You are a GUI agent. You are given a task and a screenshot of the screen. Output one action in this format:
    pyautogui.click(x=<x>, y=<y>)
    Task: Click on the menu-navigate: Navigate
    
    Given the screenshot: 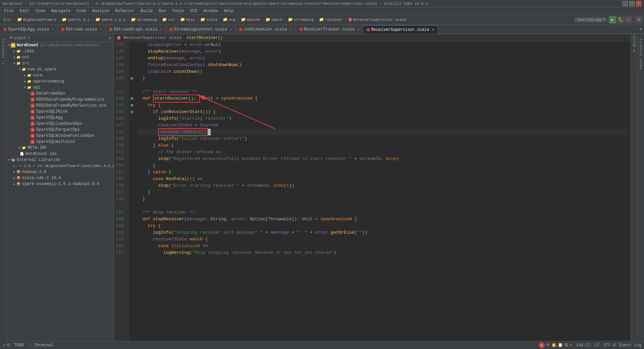 What is the action you would take?
    pyautogui.click(x=61, y=11)
    